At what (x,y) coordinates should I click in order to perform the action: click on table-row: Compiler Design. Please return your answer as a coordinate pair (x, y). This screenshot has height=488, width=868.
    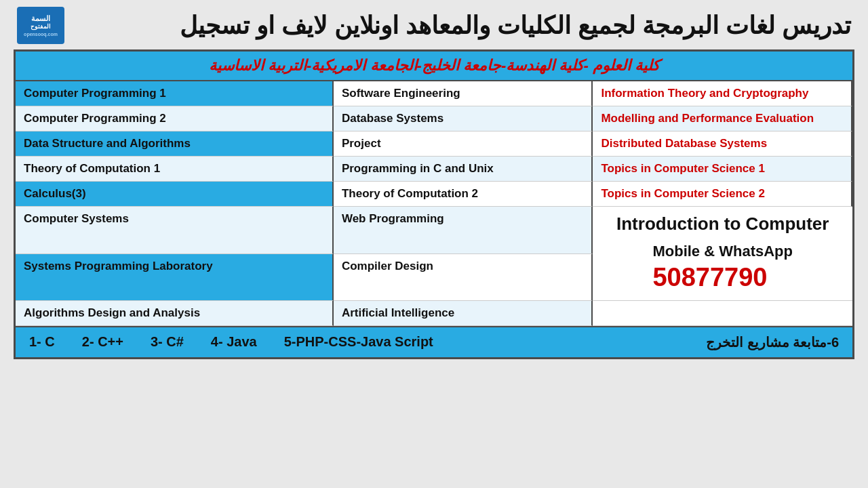
    Looking at the image, I should click on (464, 278).